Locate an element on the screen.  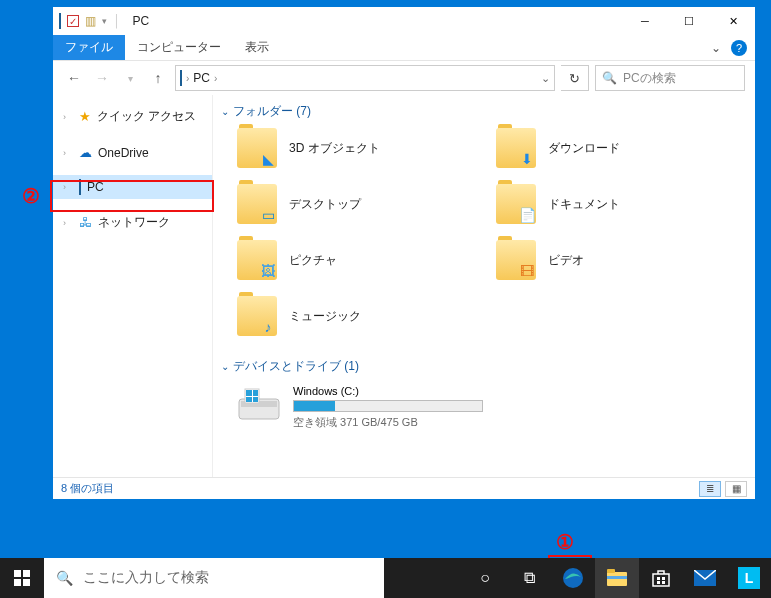
search-box: 🔍 PCの検索 is located at coordinates (670, 78).